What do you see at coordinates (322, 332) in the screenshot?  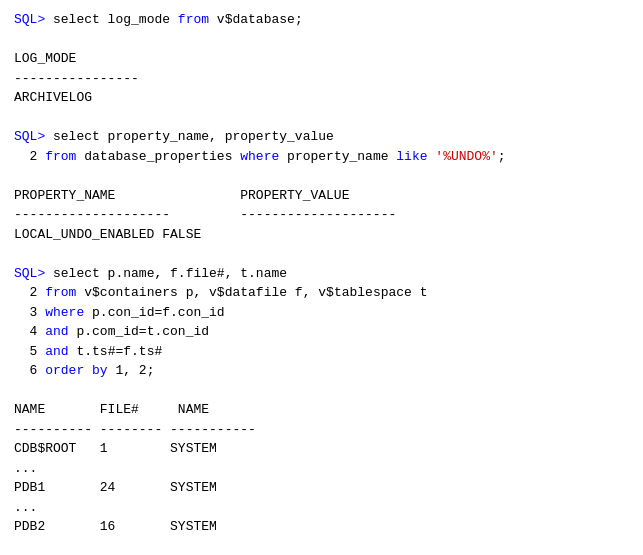 I see `line-cmd3-4: 4 and p.com_id=t.con_id` at bounding box center [322, 332].